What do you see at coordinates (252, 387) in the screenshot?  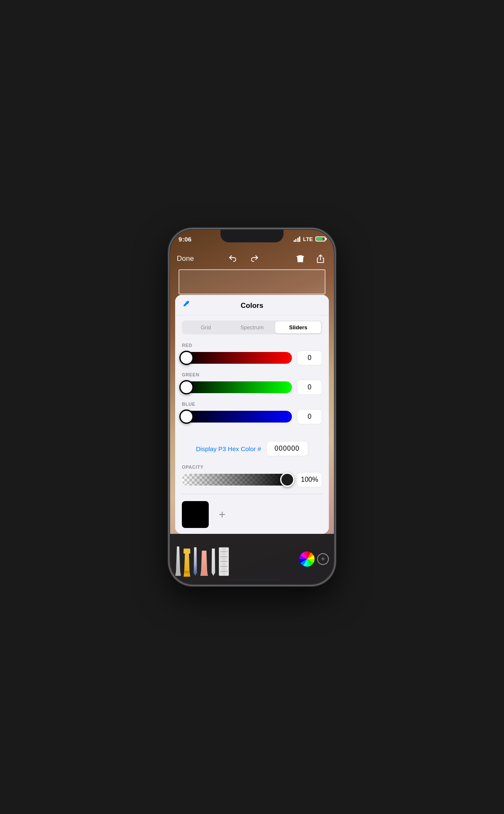 I see `sliders-area: RED 0 GREEN` at bounding box center [252, 387].